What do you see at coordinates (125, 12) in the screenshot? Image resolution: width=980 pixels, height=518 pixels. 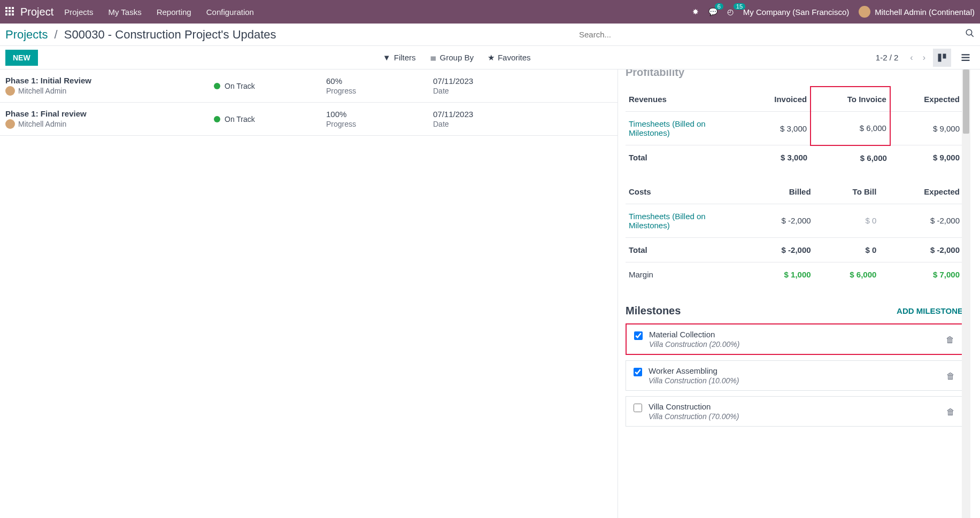 I see `menu-mytasks: My Tasks` at bounding box center [125, 12].